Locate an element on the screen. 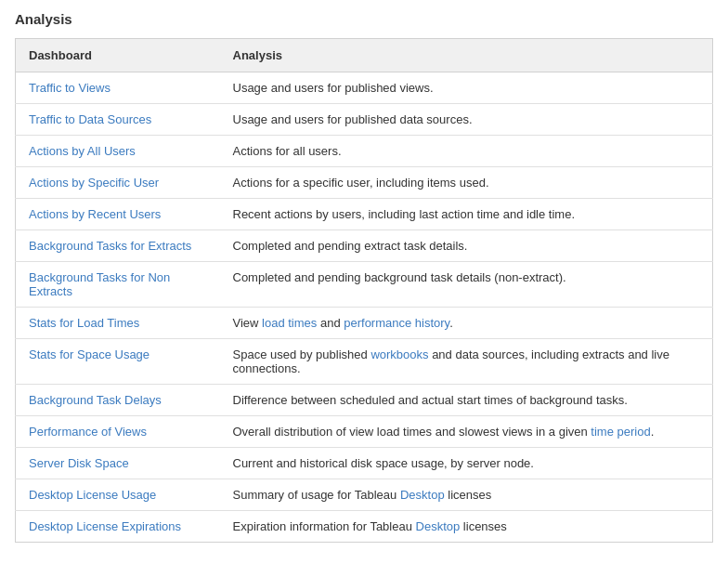 The image size is (728, 577). table-row: Background Task DelaysDifference between… is located at coordinates (364, 400).